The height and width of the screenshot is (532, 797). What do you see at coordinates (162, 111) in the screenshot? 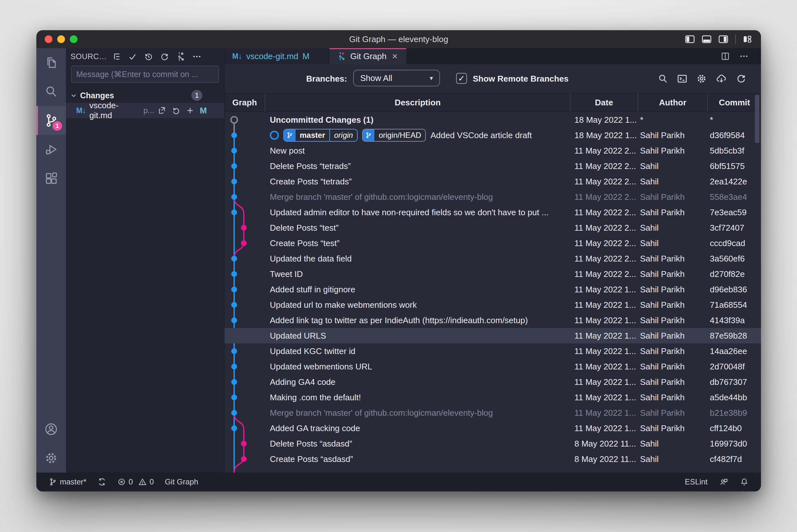
I see `open-file-icon` at bounding box center [162, 111].